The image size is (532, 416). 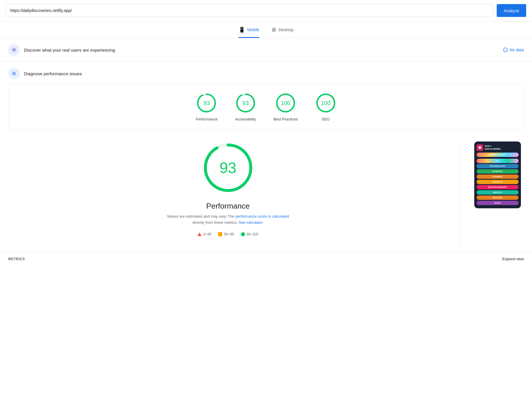 I want to click on discover-icon, so click(x=14, y=50).